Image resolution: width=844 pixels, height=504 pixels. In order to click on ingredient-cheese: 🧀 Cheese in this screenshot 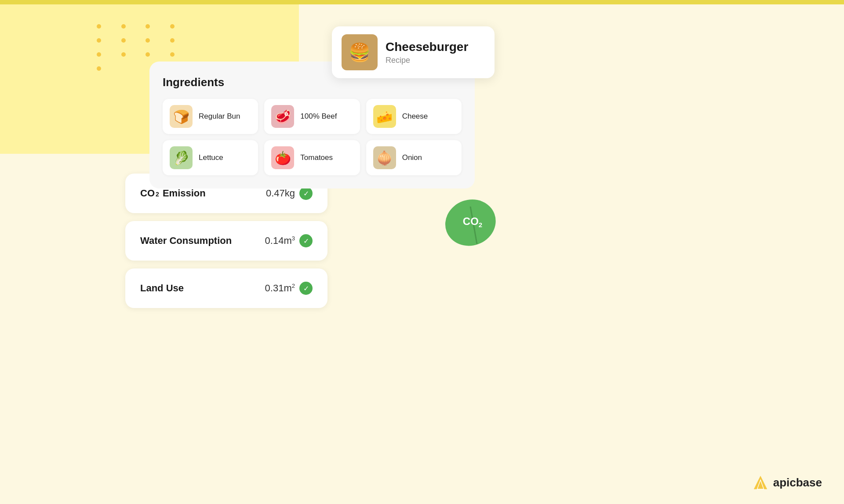, I will do `click(414, 116)`.